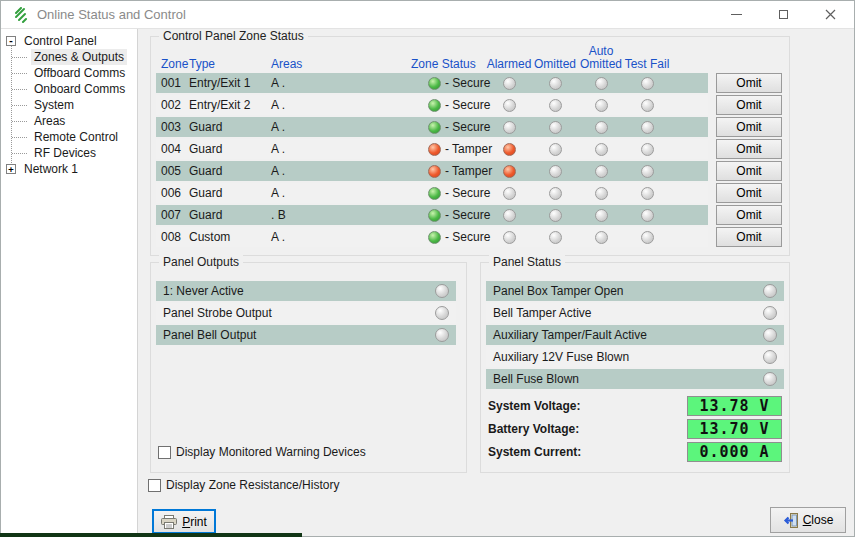  What do you see at coordinates (432, 237) in the screenshot?
I see `zone-row-008: 008 Custom A . - Secure` at bounding box center [432, 237].